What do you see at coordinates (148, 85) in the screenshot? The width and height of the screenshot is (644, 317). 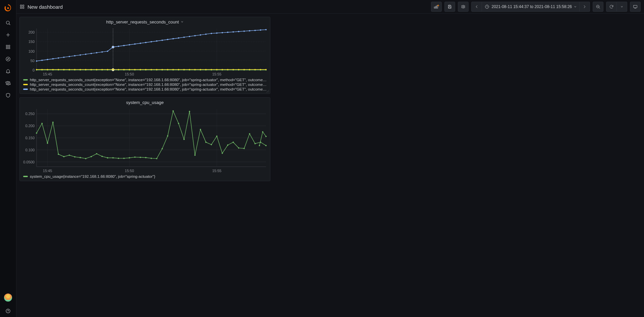 I see `legend-label: http_server_requests_seconds_count{excep…` at bounding box center [148, 85].